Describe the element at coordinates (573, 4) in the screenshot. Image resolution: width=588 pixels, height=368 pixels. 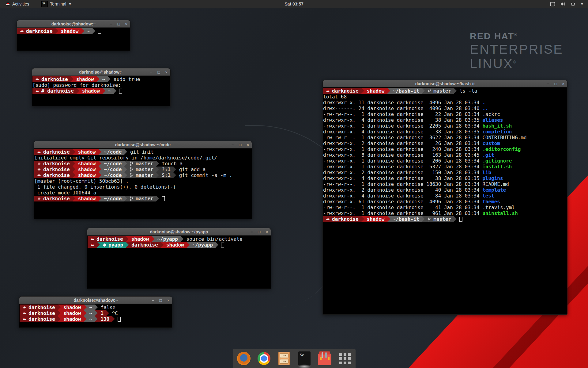
I see `power-icon` at that location.